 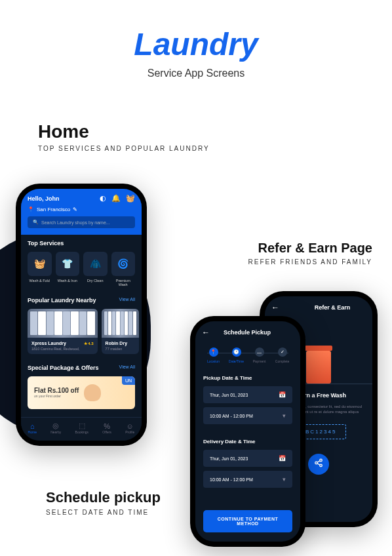 I want to click on step-label: Location, so click(x=214, y=361).